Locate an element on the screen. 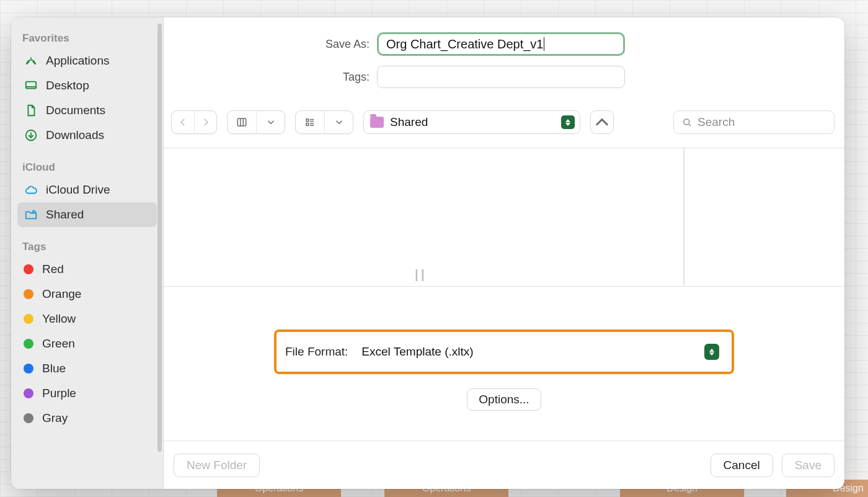  save-as-input: Org Chart_Creative Dept_v1 is located at coordinates (501, 44).